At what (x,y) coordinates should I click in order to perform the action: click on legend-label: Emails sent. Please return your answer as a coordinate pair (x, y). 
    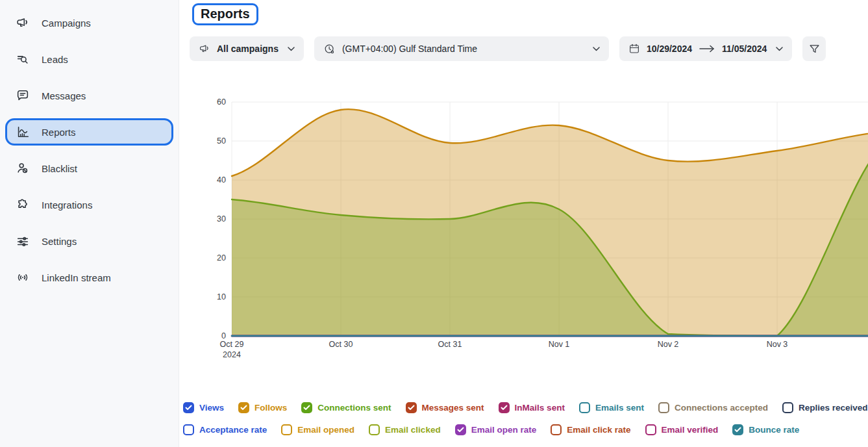
    Looking at the image, I should click on (619, 408).